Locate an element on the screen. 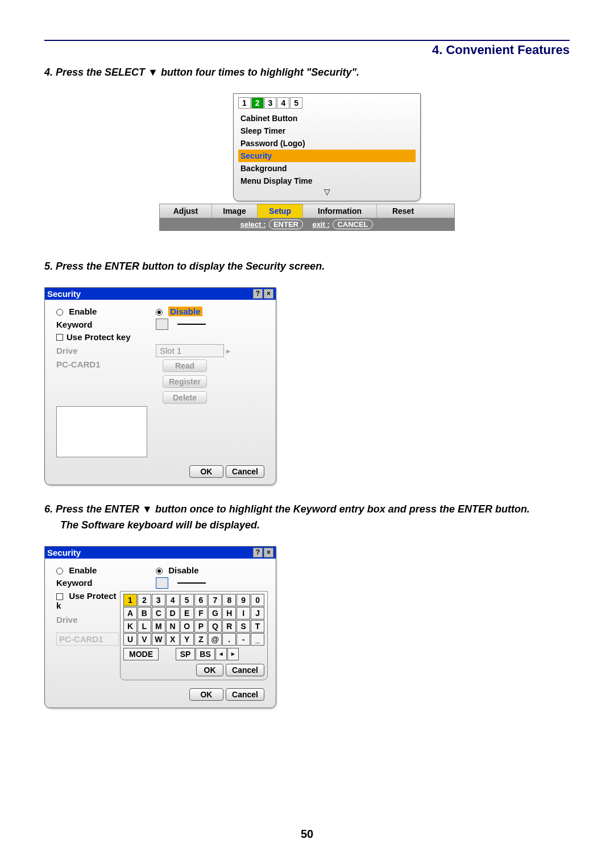 The image size is (614, 868). page-tab-1: 1 is located at coordinates (244, 103).